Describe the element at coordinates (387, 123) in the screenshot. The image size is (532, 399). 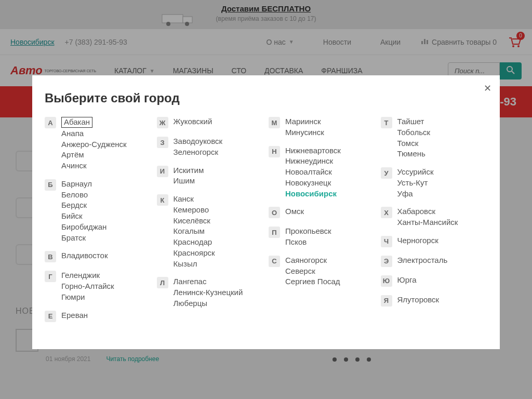
I see `letter-badge: Т` at that location.